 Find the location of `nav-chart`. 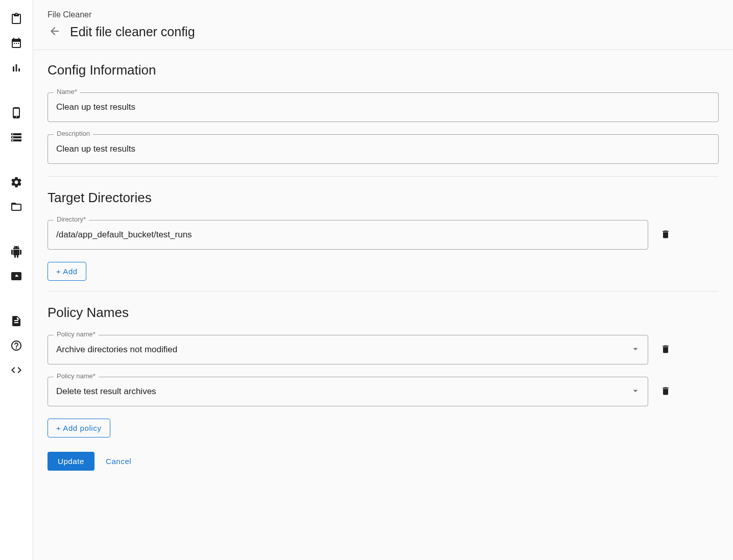

nav-chart is located at coordinates (16, 68).